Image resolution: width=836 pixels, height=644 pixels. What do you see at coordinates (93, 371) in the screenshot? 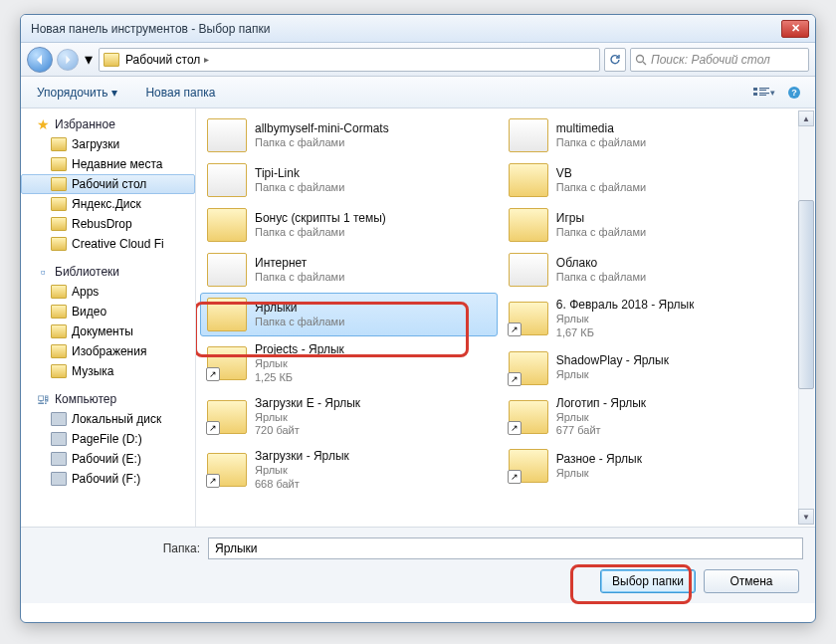
I see `sidebar-item-label: Музыка` at bounding box center [93, 371].